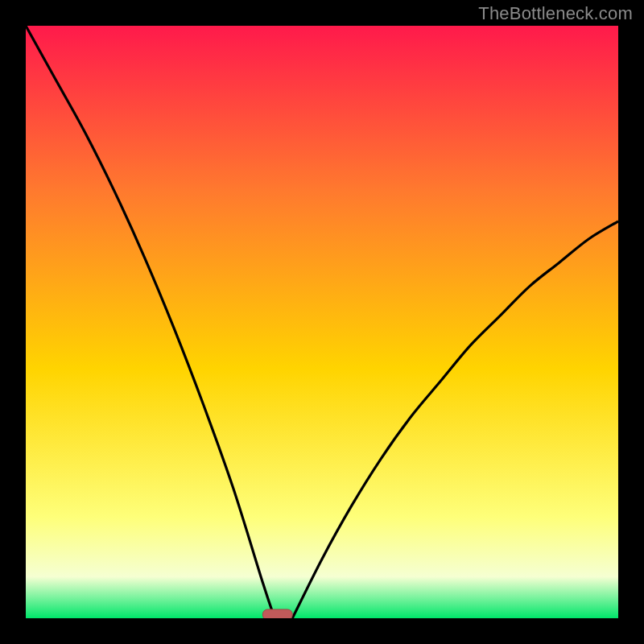 The width and height of the screenshot is (644, 644). What do you see at coordinates (277, 613) in the screenshot?
I see `bottleneck-marker` at bounding box center [277, 613].